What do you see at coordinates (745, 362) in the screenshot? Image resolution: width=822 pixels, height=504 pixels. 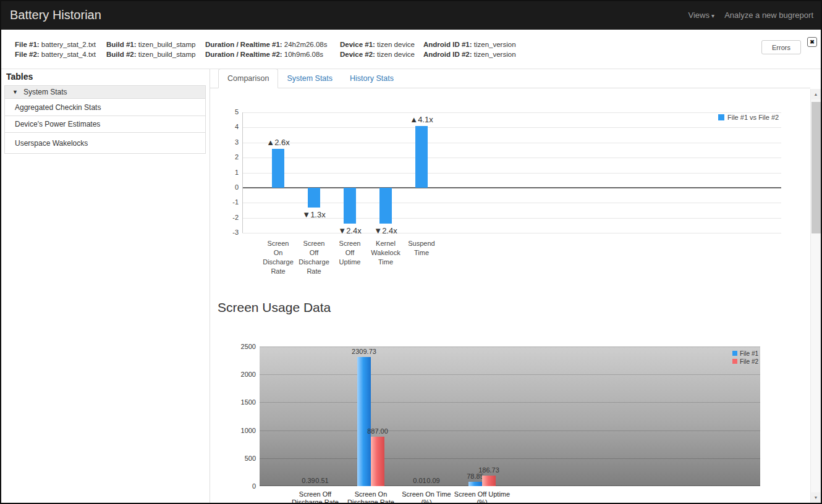 I see `legend-item: File #2` at bounding box center [745, 362].